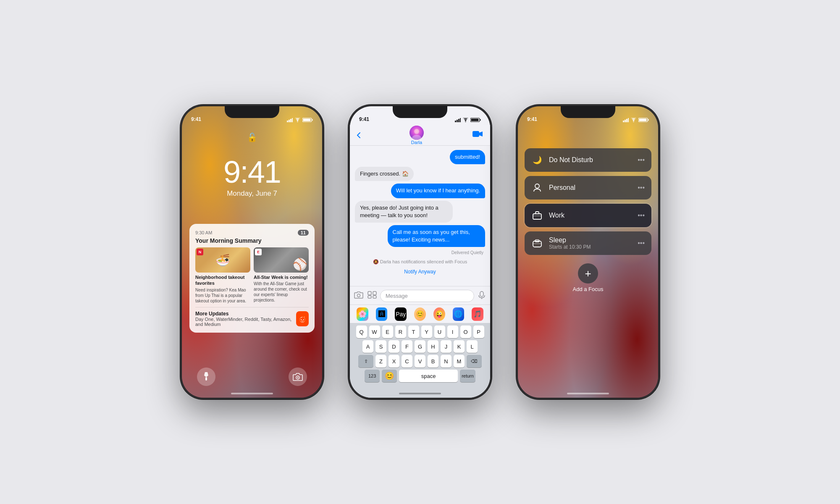  I want to click on notif-title: Your Morning Summary, so click(252, 241).